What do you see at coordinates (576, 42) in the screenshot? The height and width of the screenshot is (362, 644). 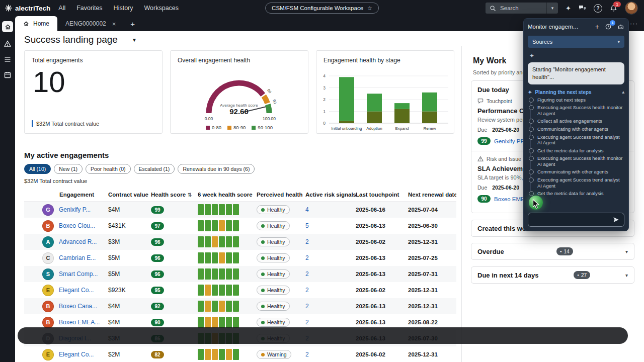 I see `sources-dropdown: Sources ▾` at bounding box center [576, 42].